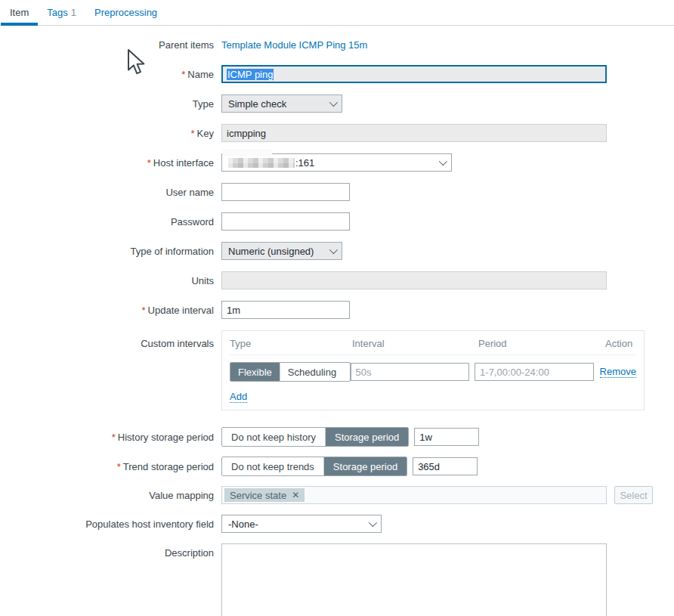 This screenshot has width=674, height=616. What do you see at coordinates (107, 467) in the screenshot?
I see `trend-storage-label: *Trend storage period` at bounding box center [107, 467].